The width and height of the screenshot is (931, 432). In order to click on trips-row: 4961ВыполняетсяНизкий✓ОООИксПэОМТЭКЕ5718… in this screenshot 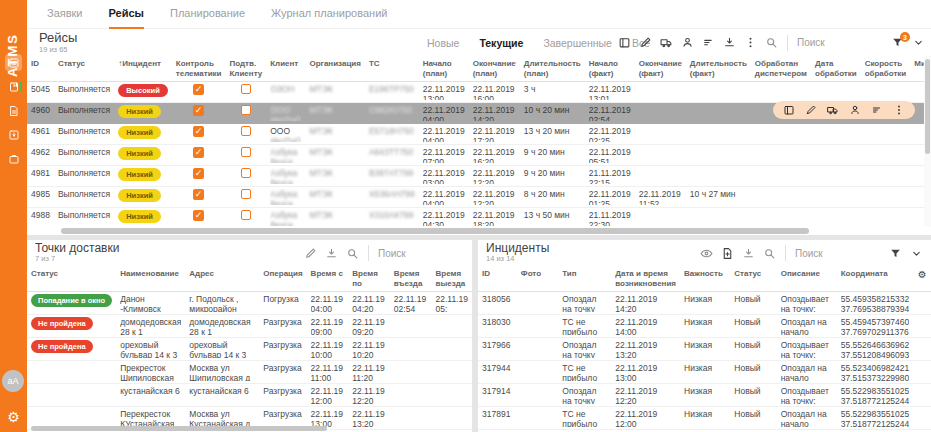, I will do `click(479, 134)`.